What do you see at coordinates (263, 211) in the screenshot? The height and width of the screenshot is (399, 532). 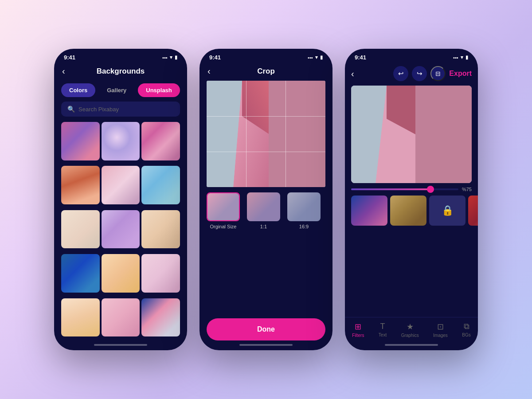 I see `crop-option-1x1: 1:1` at bounding box center [263, 211].